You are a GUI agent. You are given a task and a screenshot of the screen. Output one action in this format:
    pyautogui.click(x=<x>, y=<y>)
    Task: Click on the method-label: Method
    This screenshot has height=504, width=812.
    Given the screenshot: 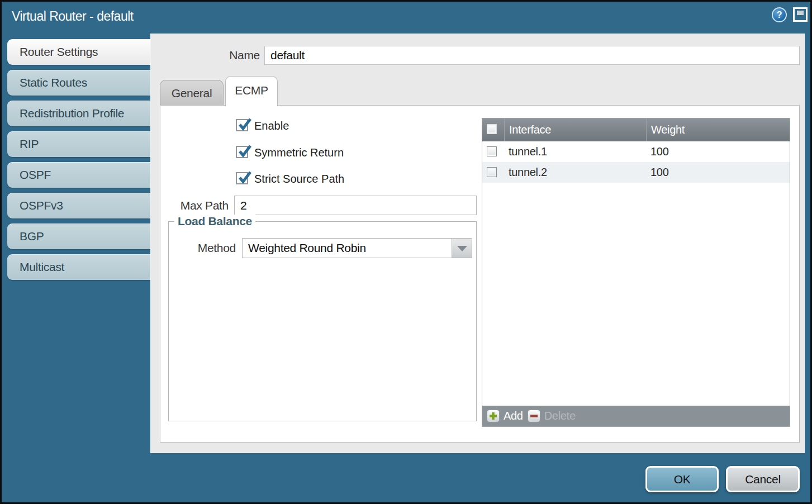 What is the action you would take?
    pyautogui.click(x=202, y=248)
    